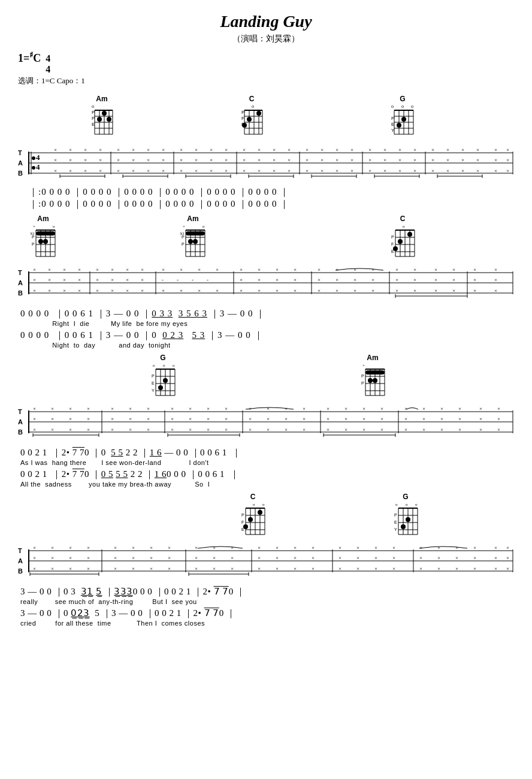  What do you see at coordinates (266, 463) in the screenshot?
I see `lyrics-chorus1-1: As I was hang there I see won-der-land I…` at bounding box center [266, 463].